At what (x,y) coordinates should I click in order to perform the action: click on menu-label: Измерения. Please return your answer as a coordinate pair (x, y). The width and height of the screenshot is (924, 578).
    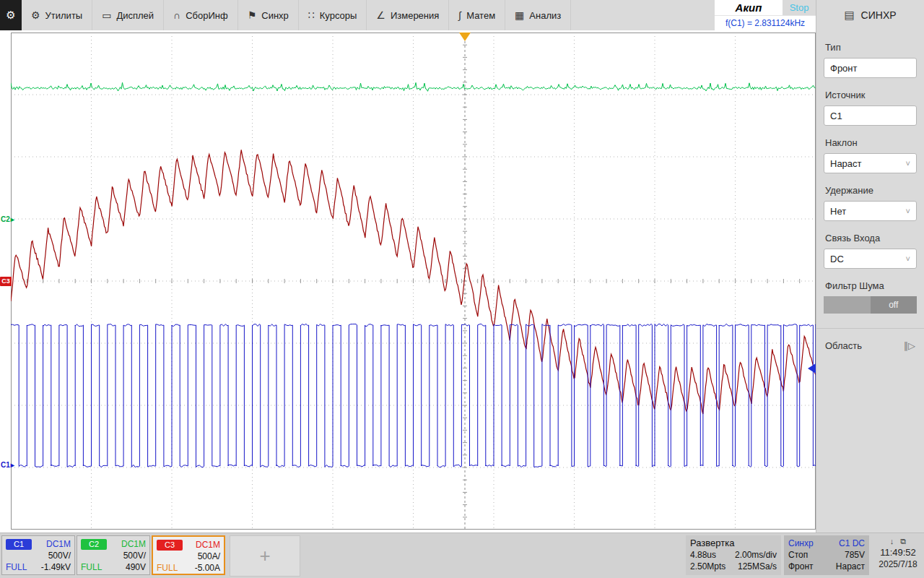
    Looking at the image, I should click on (414, 16).